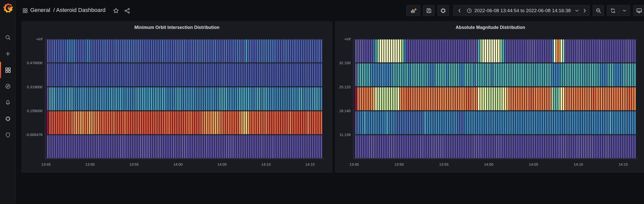 This screenshot has height=204, width=644. I want to click on svg-text: 11.139, so click(345, 135).